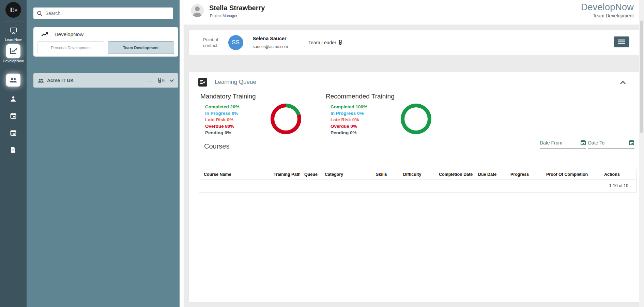 The image size is (644, 307). Describe the element at coordinates (418, 174) in the screenshot. I see `table-header-row: Course NameTraining PathQueueCategorySki…` at that location.